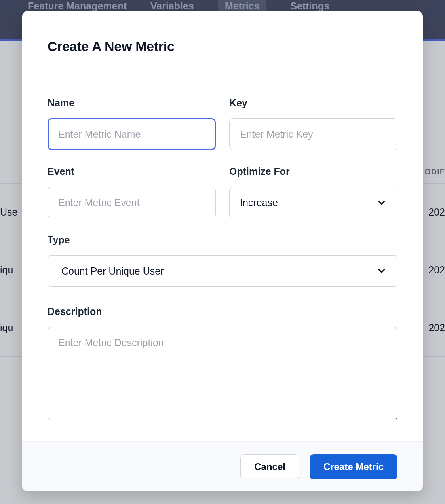 The height and width of the screenshot is (504, 445). I want to click on cancel-button: Cancel, so click(270, 467).